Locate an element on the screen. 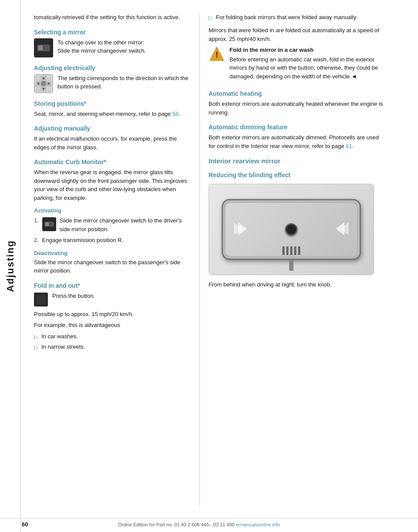 This screenshot has height=532, width=418. heading-reducing-blinding: Reducing the blinding effect is located at coordinates (298, 175).